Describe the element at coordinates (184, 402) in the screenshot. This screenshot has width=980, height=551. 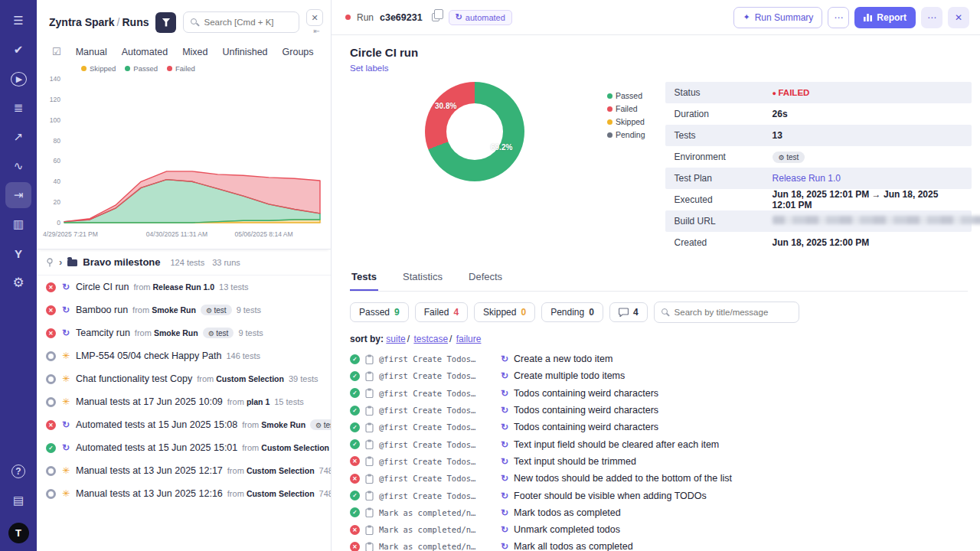
I see `run-list-item: Manual tests at 17 Jun 2025 10:09 from p…` at that location.